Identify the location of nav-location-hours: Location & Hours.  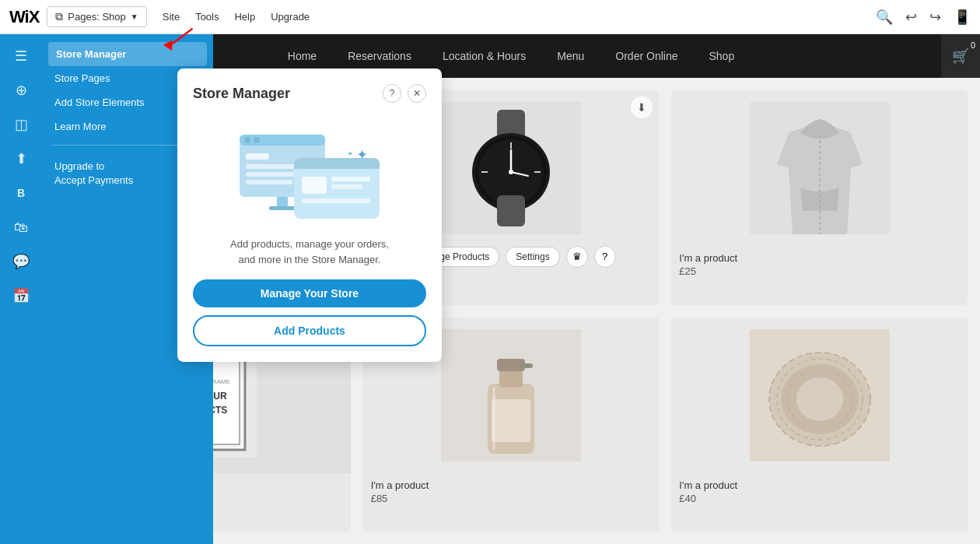
(484, 56).